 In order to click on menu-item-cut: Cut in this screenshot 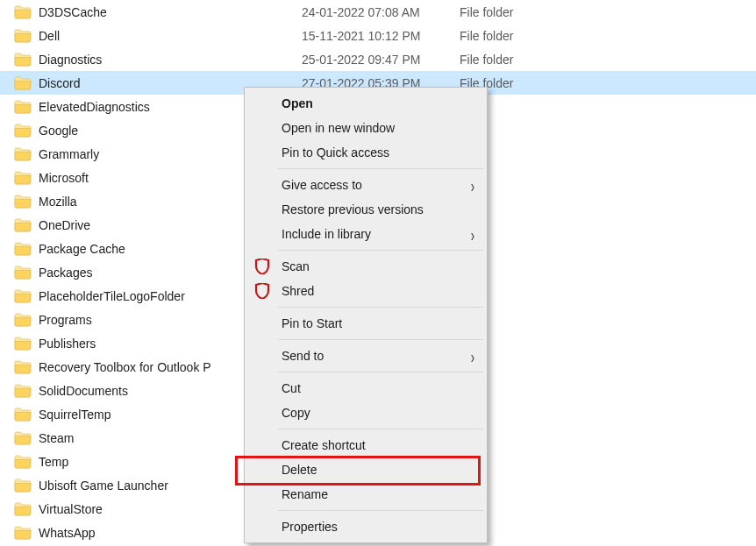, I will do `click(366, 388)`.